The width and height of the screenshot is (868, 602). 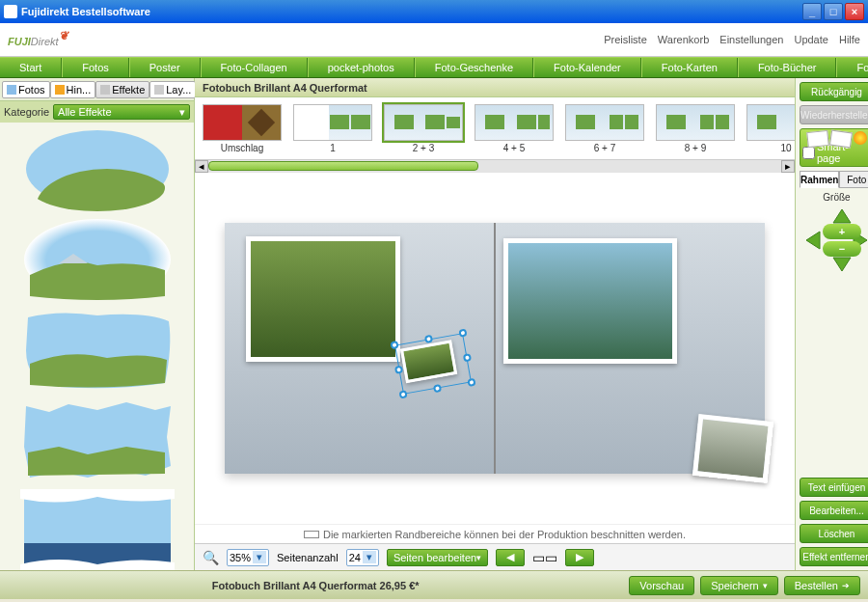 I want to click on bottom-title: Fotobuch Brillant A4 Querformat 26,95 €*, so click(x=315, y=586).